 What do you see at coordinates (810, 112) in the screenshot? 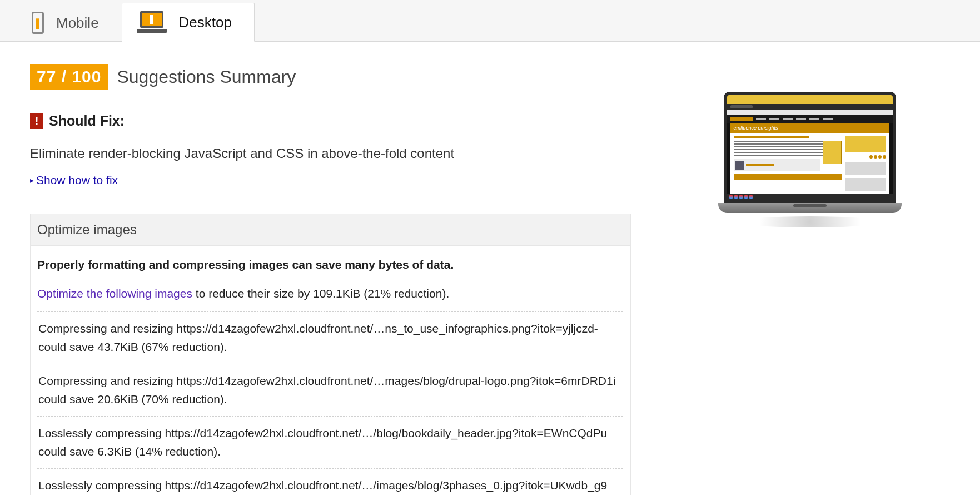
I see `browser-url-bar` at bounding box center [810, 112].